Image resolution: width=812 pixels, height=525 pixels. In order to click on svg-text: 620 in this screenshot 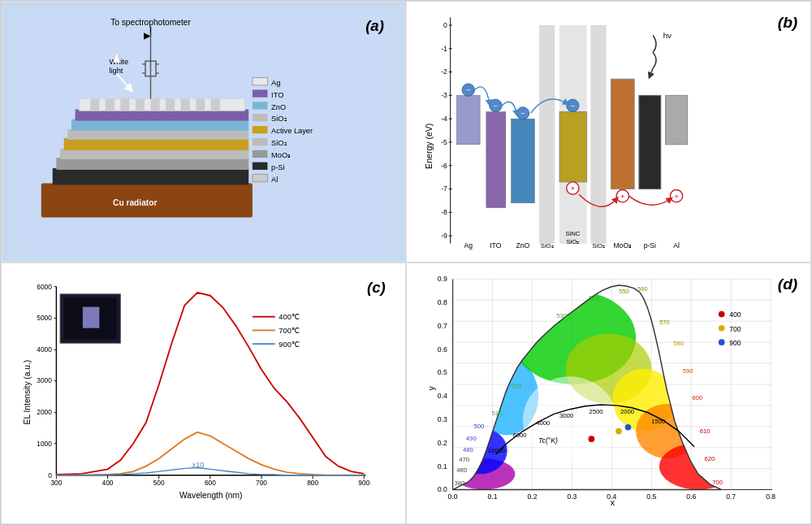, I will do `click(710, 458)`.